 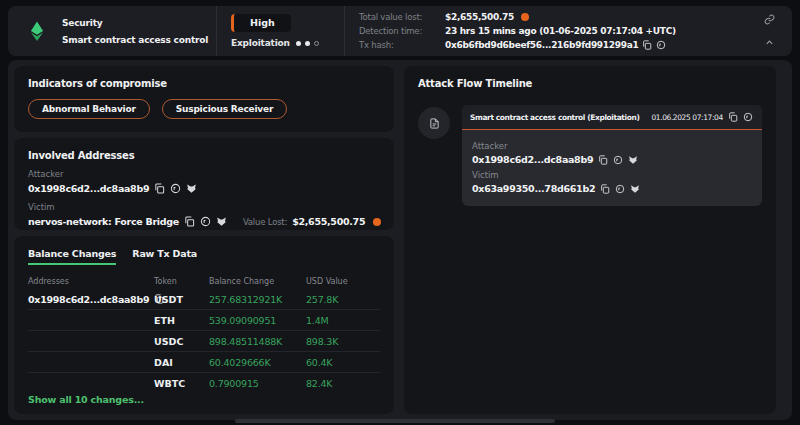 What do you see at coordinates (89, 109) in the screenshot?
I see `indicator-chip-abnormal-behavior: Abnormal Behavior` at bounding box center [89, 109].